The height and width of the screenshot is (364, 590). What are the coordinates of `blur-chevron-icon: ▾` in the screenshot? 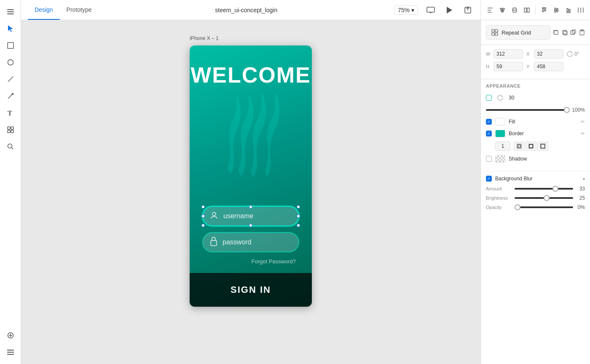 It's located at (584, 179).